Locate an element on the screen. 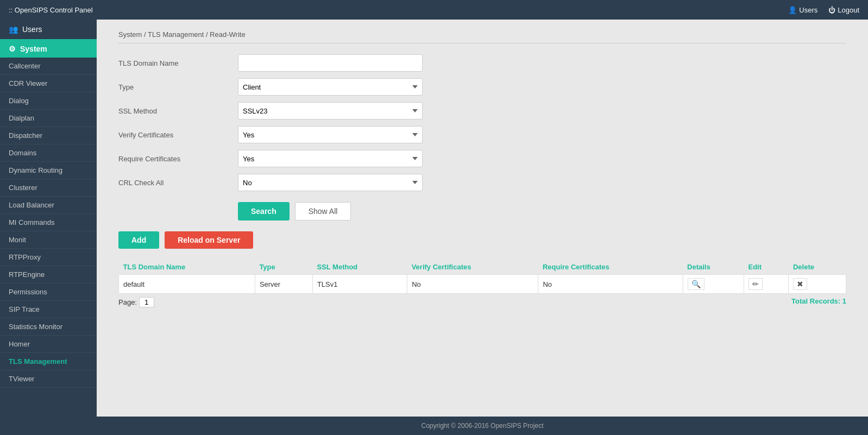 Image resolution: width=868 pixels, height=435 pixels. cell-details: 🔍 is located at coordinates (713, 285).